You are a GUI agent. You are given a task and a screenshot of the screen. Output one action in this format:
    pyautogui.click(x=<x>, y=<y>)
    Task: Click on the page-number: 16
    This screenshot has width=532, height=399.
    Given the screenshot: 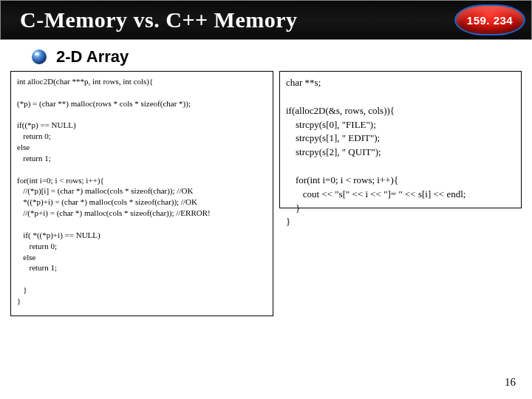 What is the action you would take?
    pyautogui.click(x=510, y=383)
    